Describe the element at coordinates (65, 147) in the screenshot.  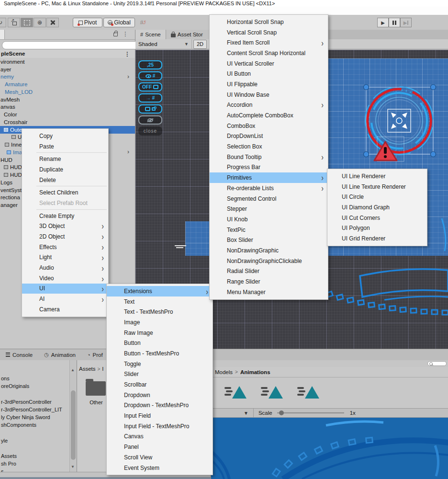
I see `menu-item: Paste` at that location.